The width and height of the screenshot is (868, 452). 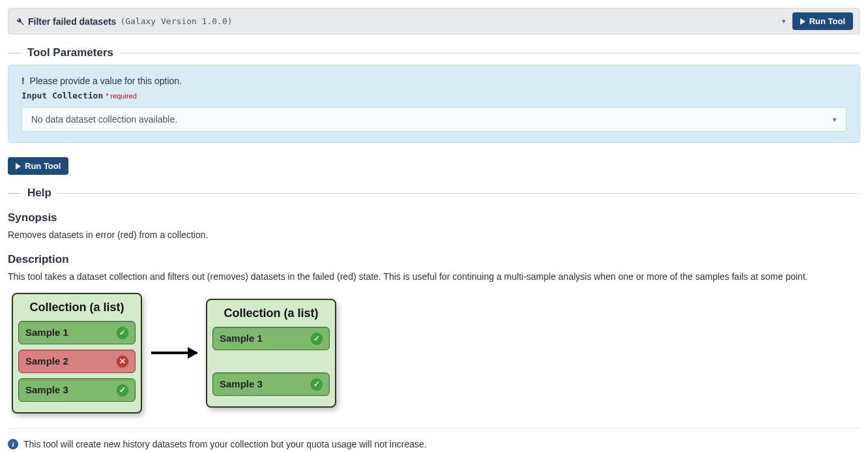 What do you see at coordinates (225, 444) in the screenshot?
I see `footer-text: This tool will create new history datase…` at bounding box center [225, 444].